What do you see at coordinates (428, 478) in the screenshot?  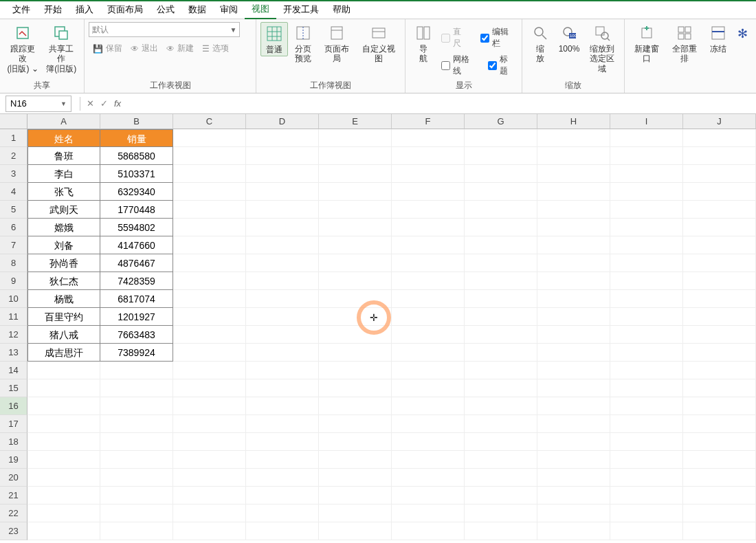 I see `cell-F20` at bounding box center [428, 478].